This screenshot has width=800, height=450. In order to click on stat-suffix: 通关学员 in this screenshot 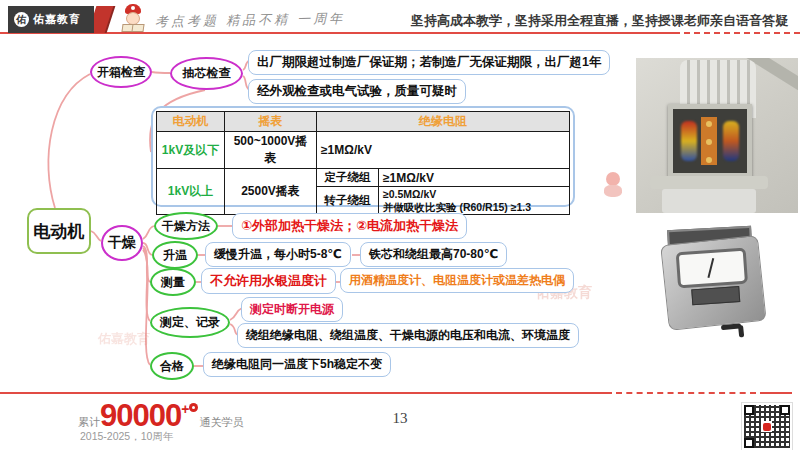, I will do `click(221, 422)`.